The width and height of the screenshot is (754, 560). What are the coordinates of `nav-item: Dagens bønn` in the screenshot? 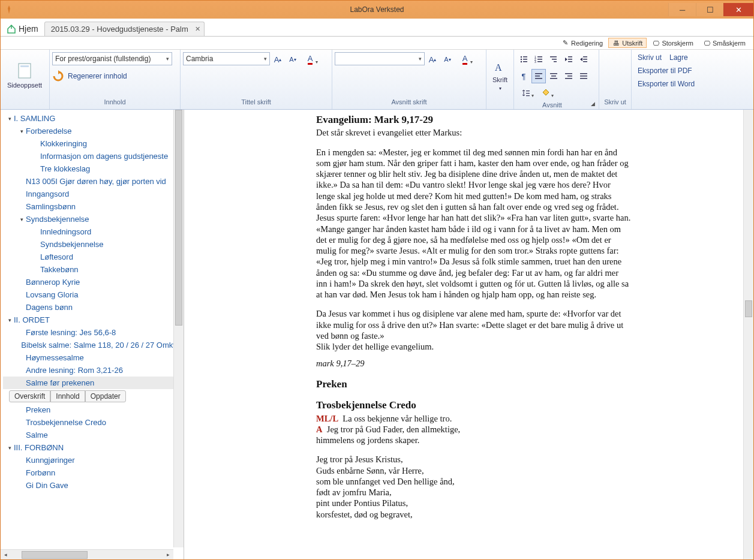 It's located at (94, 307).